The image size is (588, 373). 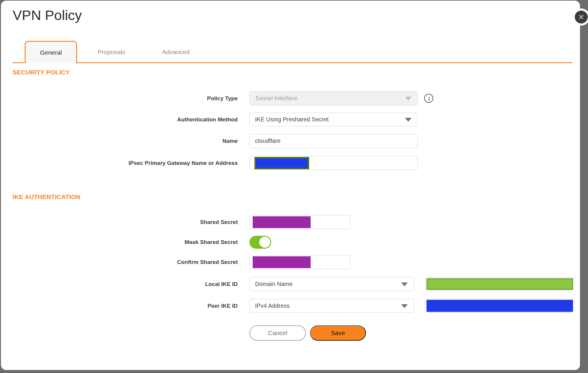 What do you see at coordinates (300, 262) in the screenshot?
I see `confirm-shared-secret-input` at bounding box center [300, 262].